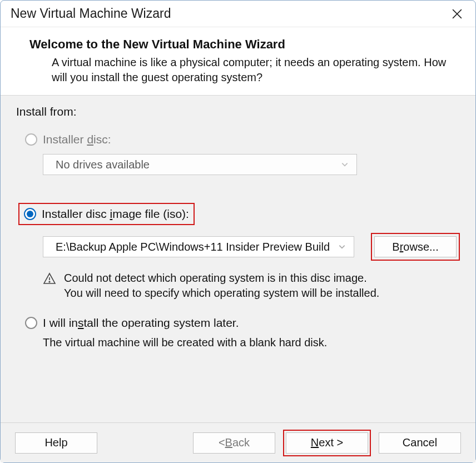  What do you see at coordinates (107, 214) in the screenshot?
I see `highlight-iso-radio: Installer disc image file (iso):` at bounding box center [107, 214].